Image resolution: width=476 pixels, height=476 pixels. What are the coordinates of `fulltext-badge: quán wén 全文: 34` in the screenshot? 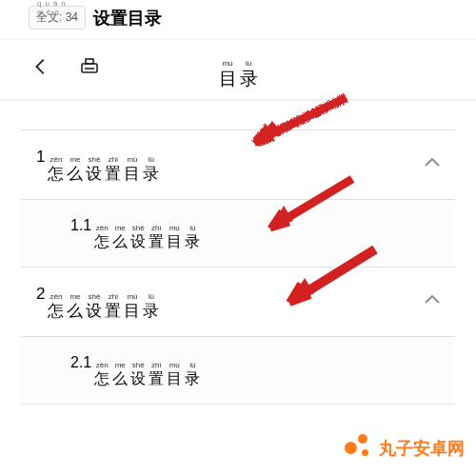 It's located at (57, 17).